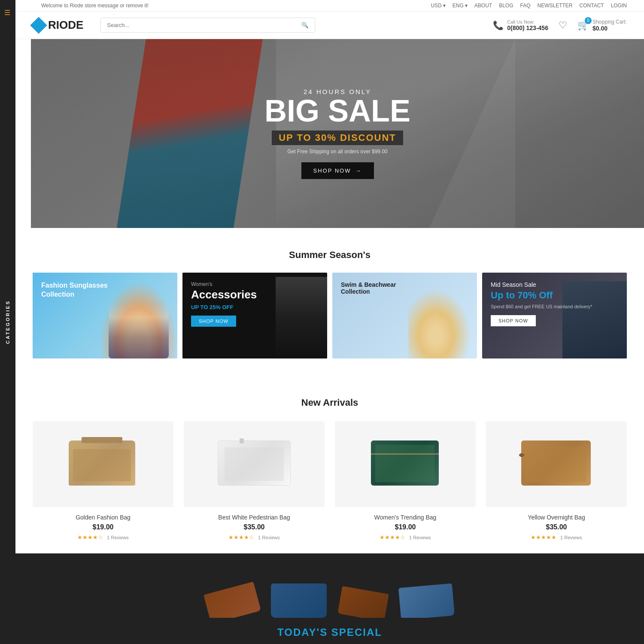  Describe the element at coordinates (404, 292) in the screenshot. I see `promo-title-3: Collection` at that location.